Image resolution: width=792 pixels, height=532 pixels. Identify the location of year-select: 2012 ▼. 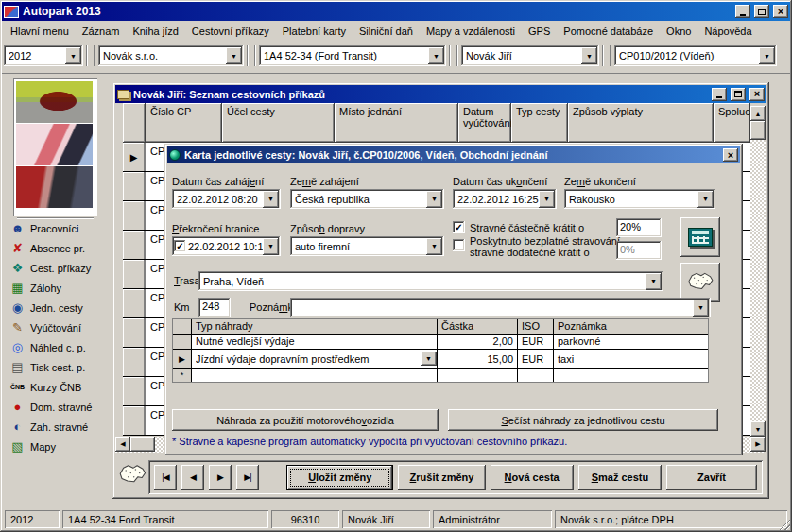
(43, 56).